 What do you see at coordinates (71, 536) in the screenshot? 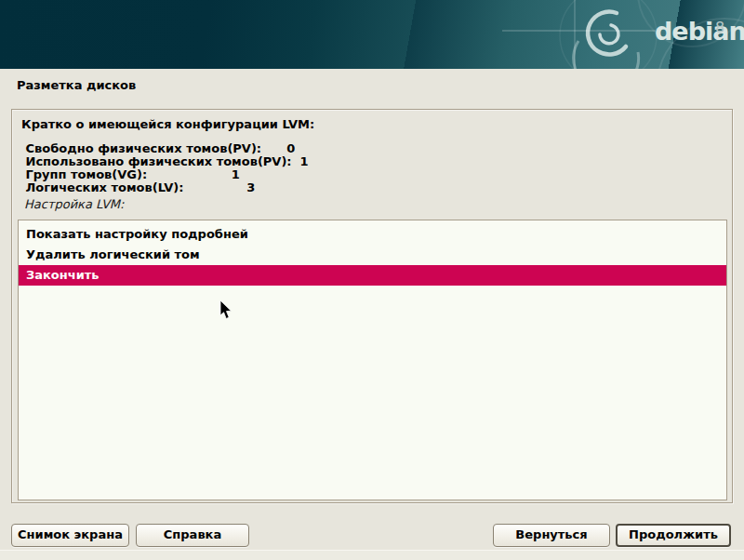
I see `screenshot-button: Снимок экрана` at bounding box center [71, 536].